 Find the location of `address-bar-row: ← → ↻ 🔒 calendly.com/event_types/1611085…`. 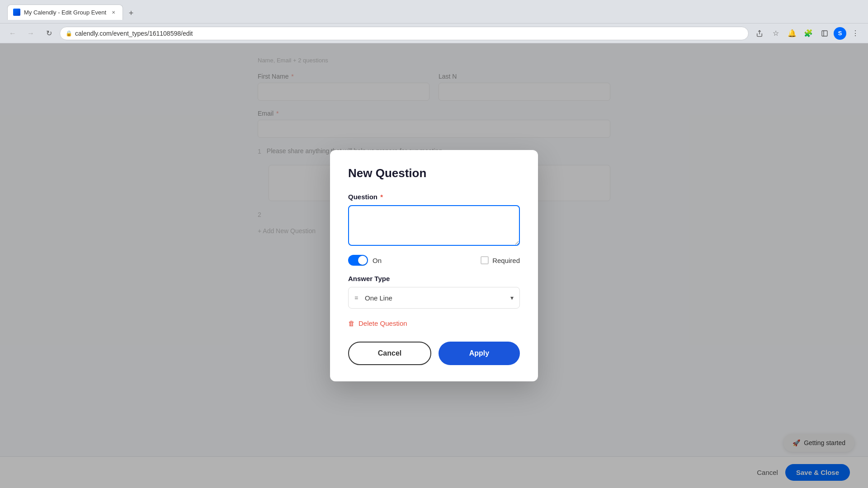

address-bar-row: ← → ↻ 🔒 calendly.com/event_types/1611085… is located at coordinates (434, 33).